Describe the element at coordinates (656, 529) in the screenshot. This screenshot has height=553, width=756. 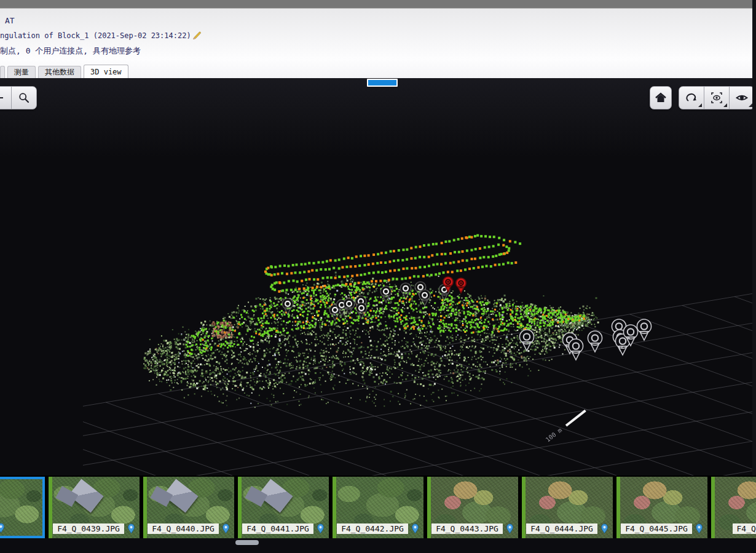
I see `thumbnail-label: F4_Q_0445.JPG` at that location.